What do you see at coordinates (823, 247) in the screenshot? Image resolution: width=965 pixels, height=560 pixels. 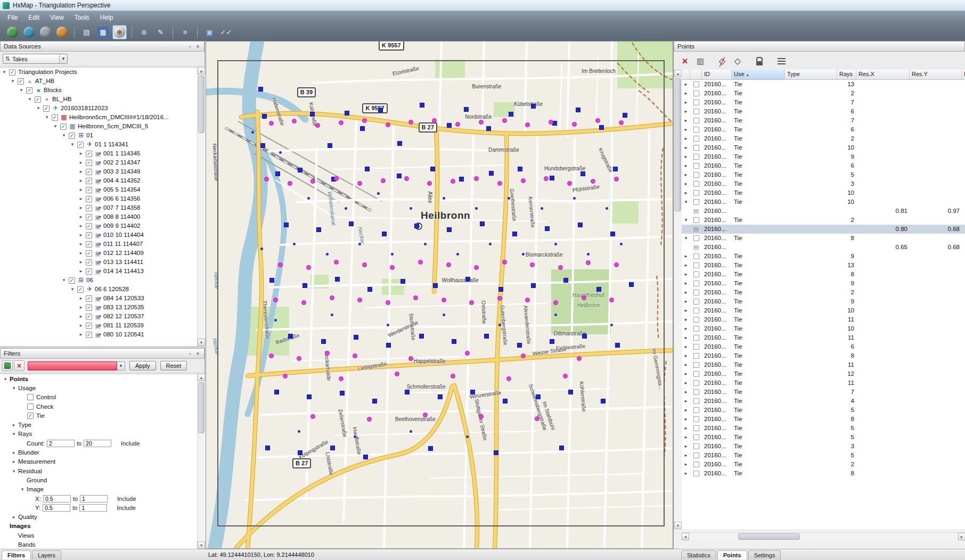 I see `points-sub-row: 20160...0.650.68` at bounding box center [823, 247].